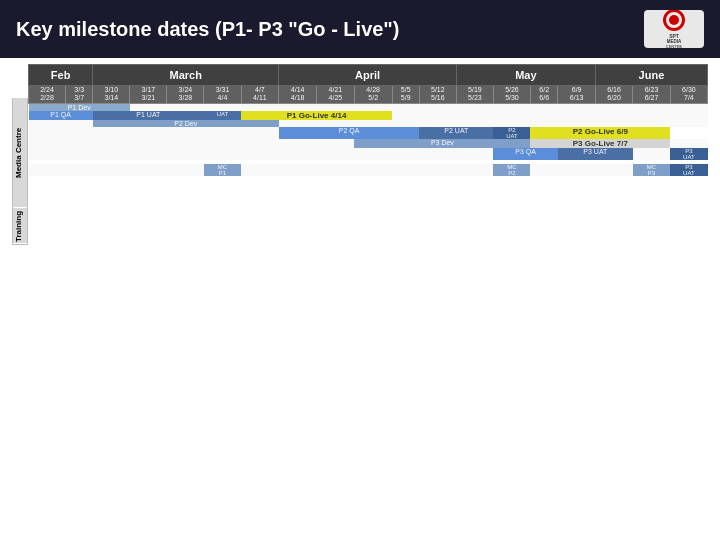 Image resolution: width=720 pixels, height=540 pixels. I want to click on p3-golive-bar: P3 Go-Live 7/7, so click(600, 144).